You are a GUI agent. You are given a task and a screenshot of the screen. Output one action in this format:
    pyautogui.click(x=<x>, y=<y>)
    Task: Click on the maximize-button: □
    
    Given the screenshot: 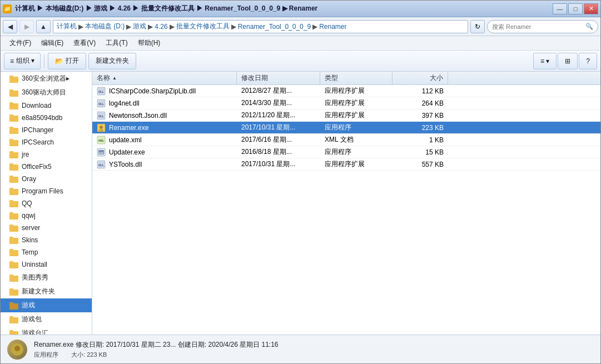 What is the action you would take?
    pyautogui.click(x=575, y=9)
    